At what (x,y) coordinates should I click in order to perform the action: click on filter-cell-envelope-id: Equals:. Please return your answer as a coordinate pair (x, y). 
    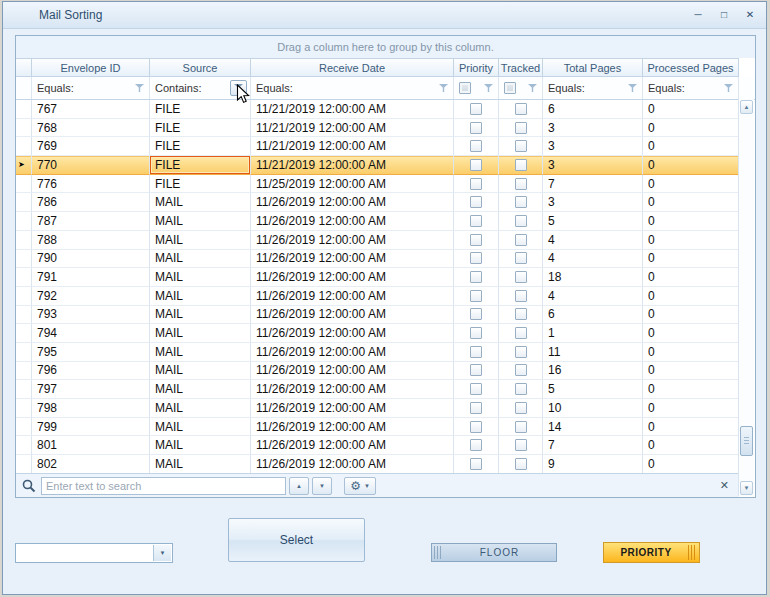
    Looking at the image, I should click on (91, 88).